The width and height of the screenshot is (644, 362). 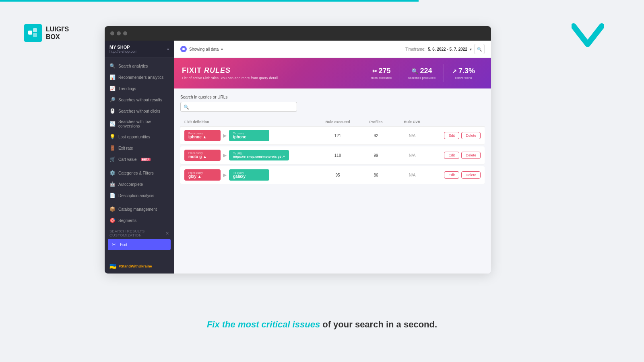 I want to click on to-url-value-2: https://e-shop.com/motorola-g5 ↗, so click(x=259, y=157).